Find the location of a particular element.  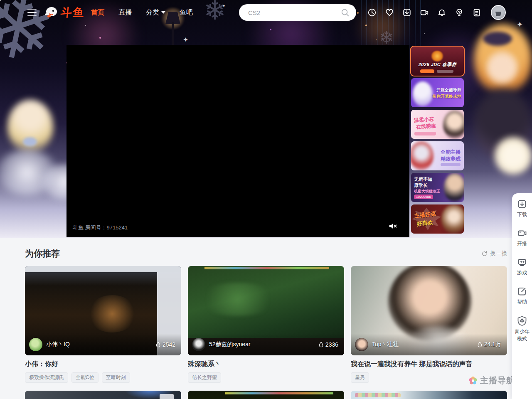

stream-tags: 极致操作流源氏 全能C位 至暗时刻 is located at coordinates (103, 377).